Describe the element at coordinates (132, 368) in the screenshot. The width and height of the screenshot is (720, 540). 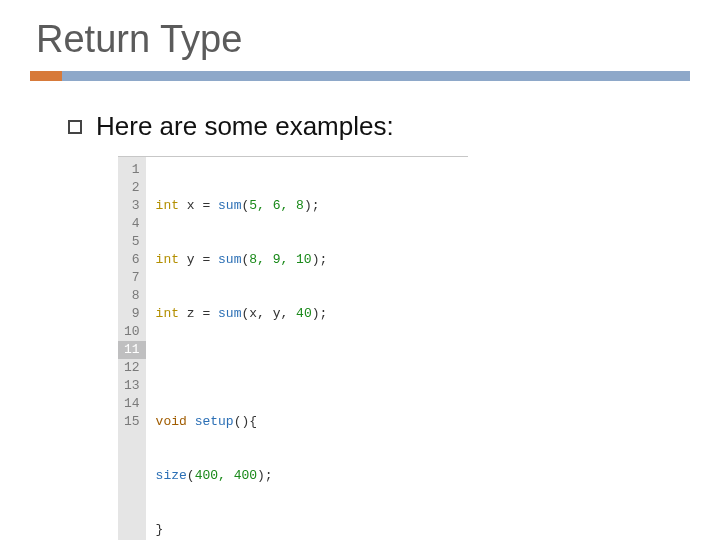
I see `line-number: 12` at that location.